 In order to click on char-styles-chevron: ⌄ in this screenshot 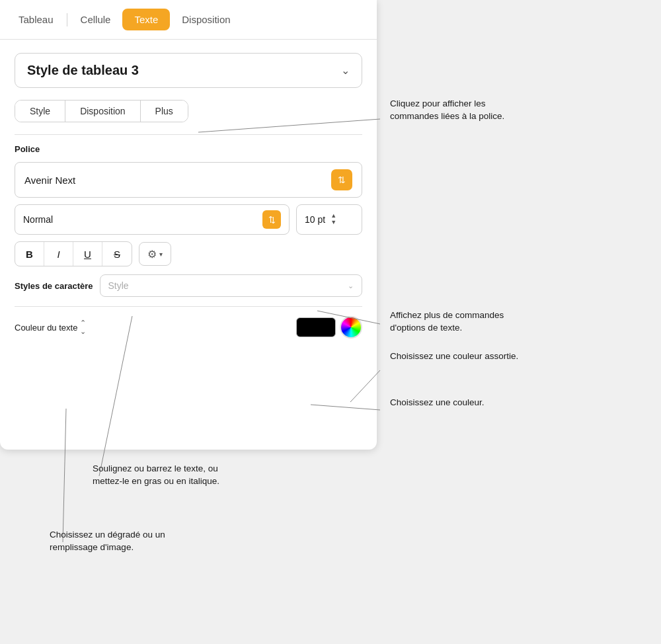, I will do `click(350, 286)`.